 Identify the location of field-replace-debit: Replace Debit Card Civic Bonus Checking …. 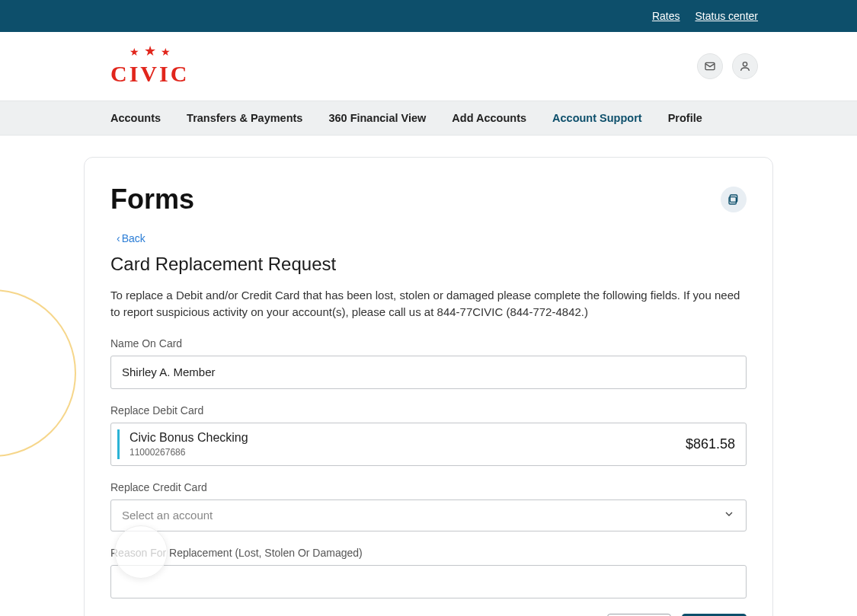
(428, 436).